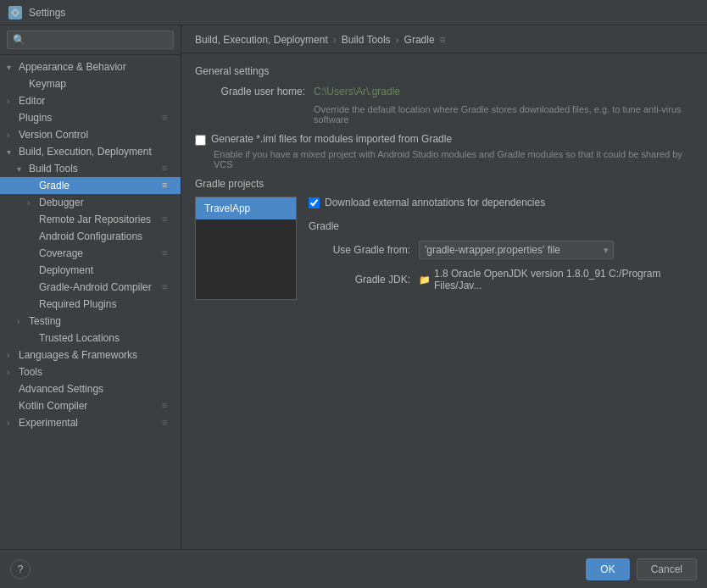  Describe the element at coordinates (501, 248) in the screenshot. I see `gradle-right-panel: Download external annotations for depend…` at that location.